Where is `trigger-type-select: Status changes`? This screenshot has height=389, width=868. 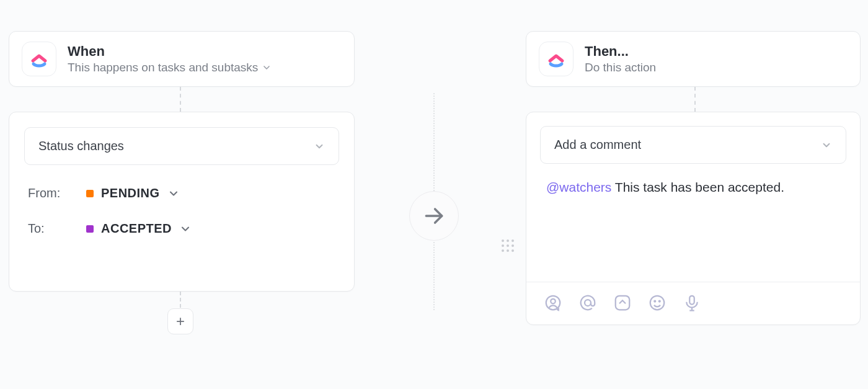 trigger-type-select: Status changes is located at coordinates (182, 146).